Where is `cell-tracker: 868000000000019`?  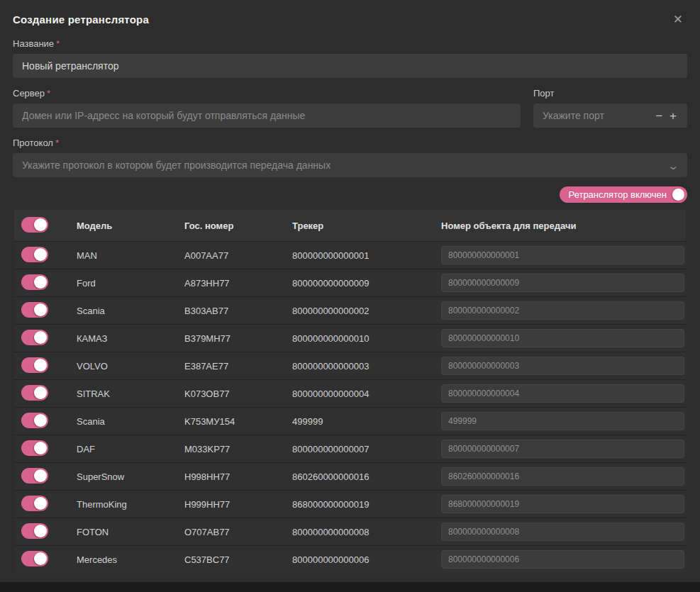
cell-tracker: 868000000000019 is located at coordinates (367, 505).